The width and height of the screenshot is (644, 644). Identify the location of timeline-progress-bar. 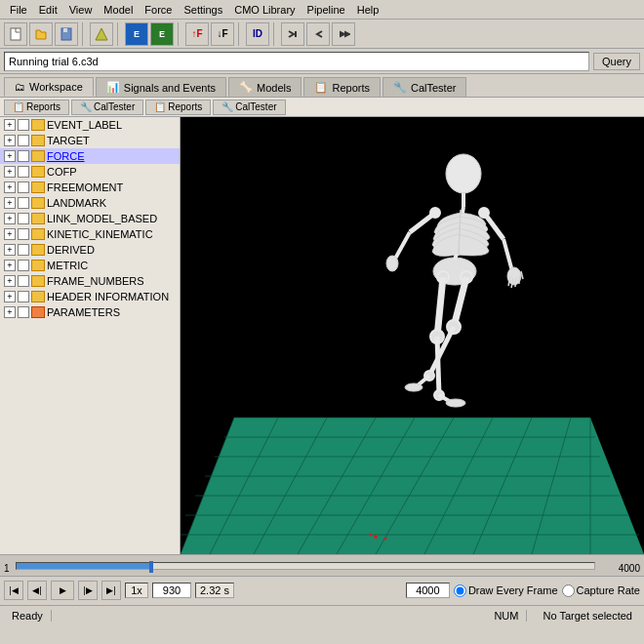
(305, 566).